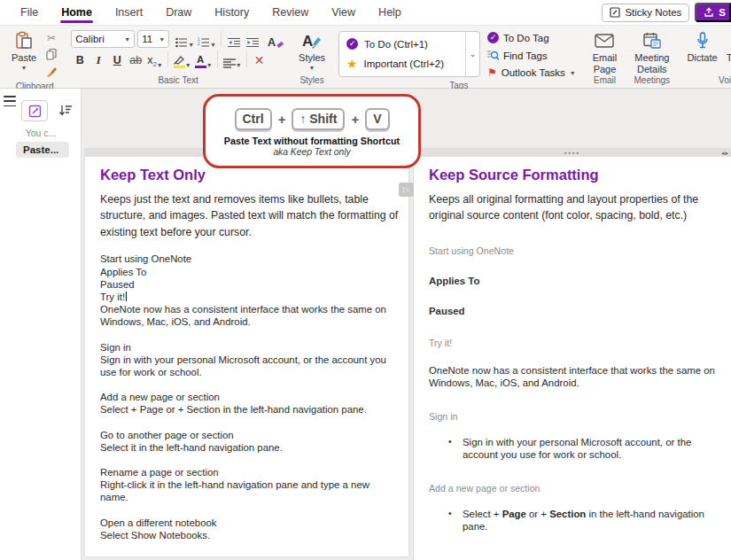  I want to click on page-item-selected: Paste..., so click(43, 150).